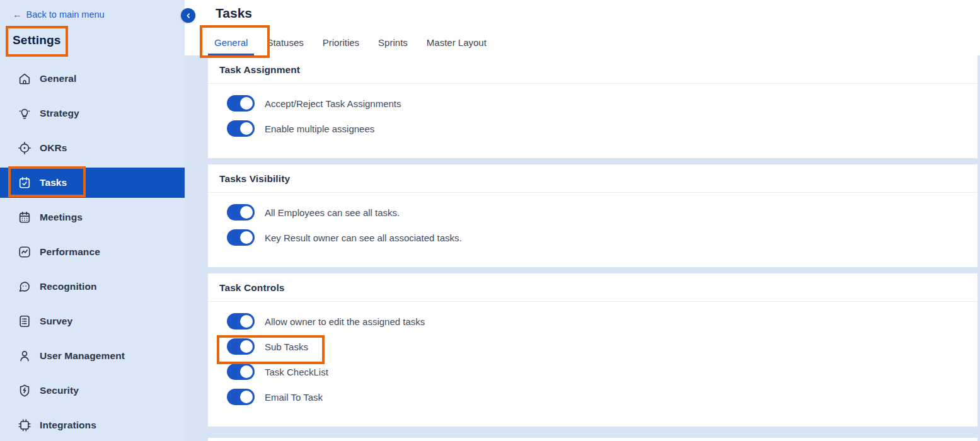  I want to click on sidebar-item-performance: Performance, so click(92, 252).